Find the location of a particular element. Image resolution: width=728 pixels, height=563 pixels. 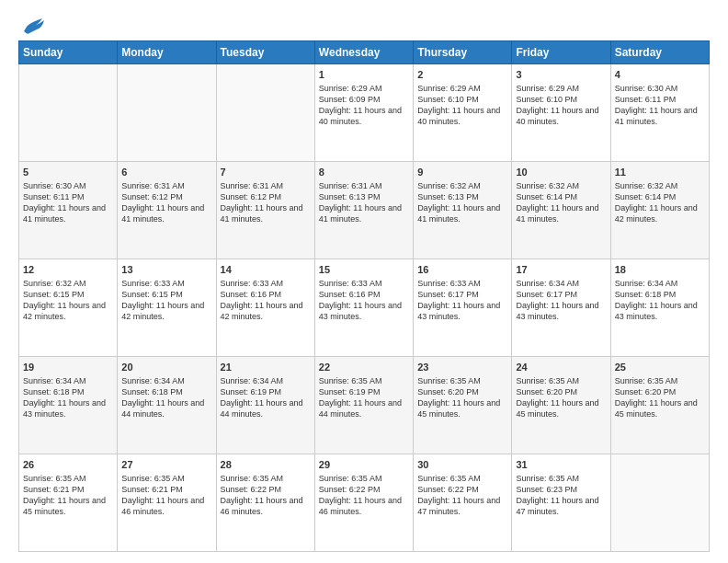

day-number: 20 is located at coordinates (166, 368).